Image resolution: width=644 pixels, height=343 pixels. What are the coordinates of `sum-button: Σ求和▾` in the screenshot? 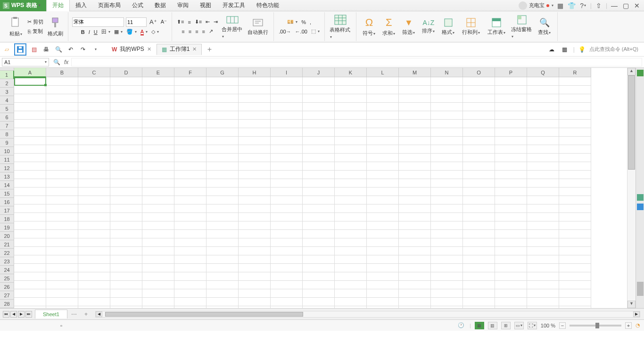 It's located at (389, 26).